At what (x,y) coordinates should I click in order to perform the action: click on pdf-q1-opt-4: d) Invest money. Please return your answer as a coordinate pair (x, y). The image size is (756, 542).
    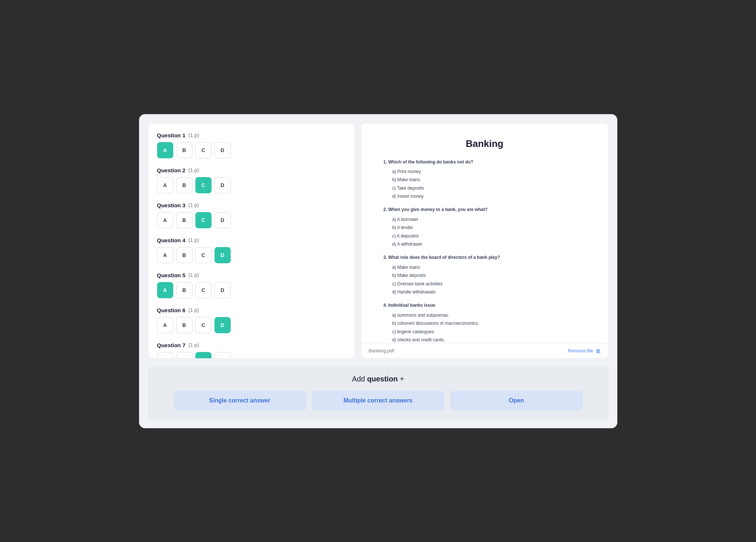
    Looking at the image, I should click on (489, 196).